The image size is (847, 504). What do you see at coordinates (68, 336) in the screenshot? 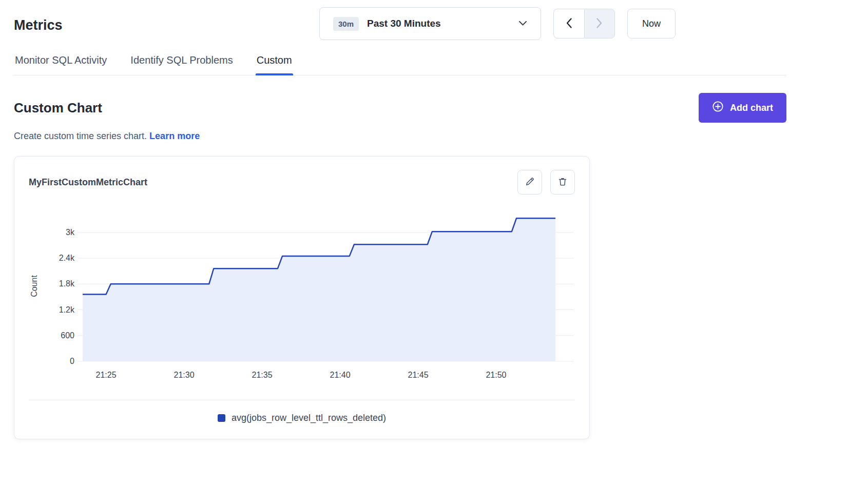
I see `svg-text: 600` at bounding box center [68, 336].